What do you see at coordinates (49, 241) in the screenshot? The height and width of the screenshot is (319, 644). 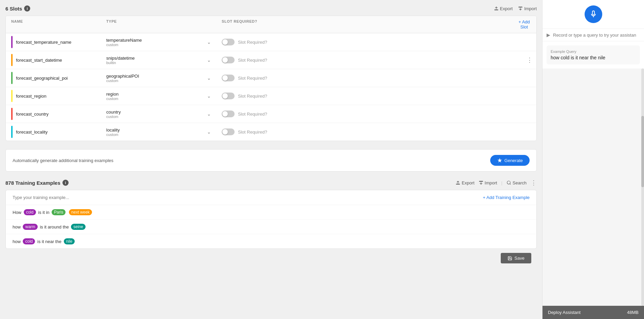 I see `example-text: is it near the` at bounding box center [49, 241].